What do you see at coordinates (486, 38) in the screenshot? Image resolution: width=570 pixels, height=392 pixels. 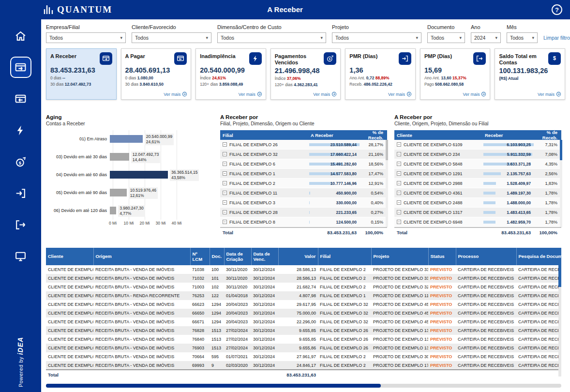 I see `filter-select-ano: 2024 ▾` at bounding box center [486, 38].